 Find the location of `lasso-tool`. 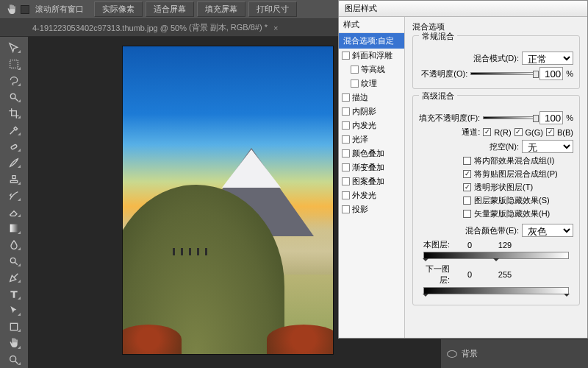

lasso-tool is located at coordinates (14, 81).